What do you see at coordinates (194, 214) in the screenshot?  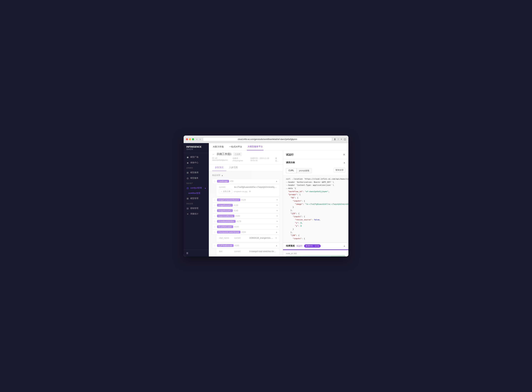 I see `sidebar-label-usage: 用量统计` at bounding box center [194, 214].